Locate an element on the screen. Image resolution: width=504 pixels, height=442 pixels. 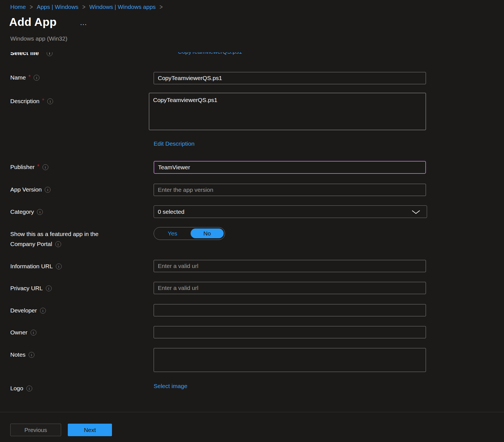
featured-toggle-yes: Yes is located at coordinates (173, 234).